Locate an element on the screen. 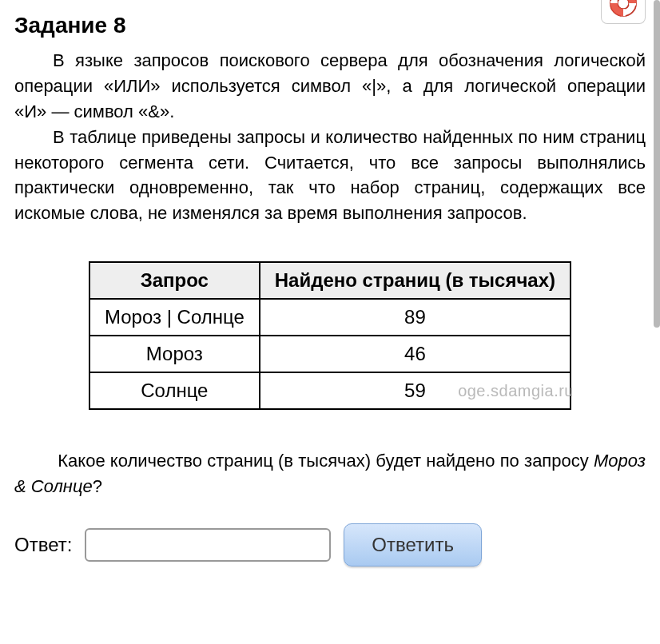 This screenshot has width=660, height=644. table-cell: 89 is located at coordinates (415, 317).